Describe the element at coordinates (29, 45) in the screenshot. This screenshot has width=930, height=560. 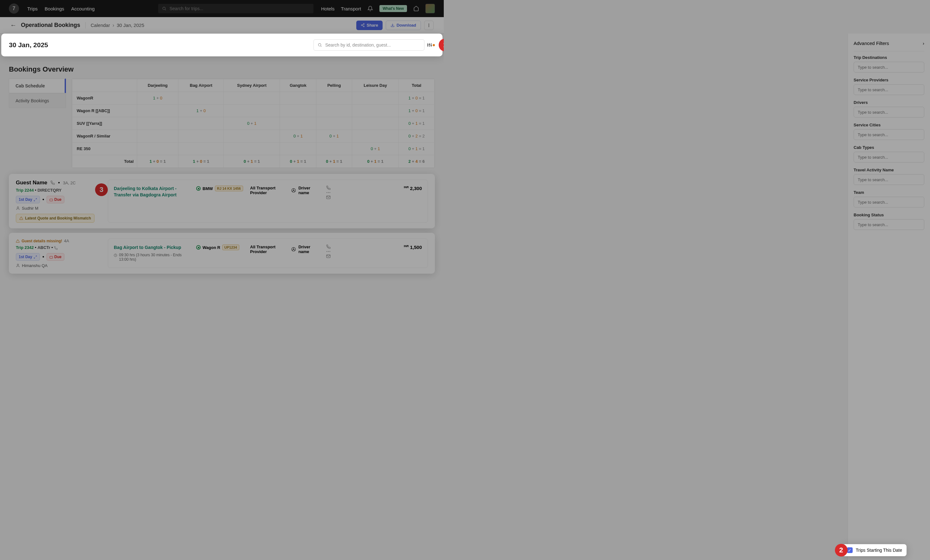
I see `selected-date-title: 30 Jan, 2025` at that location.